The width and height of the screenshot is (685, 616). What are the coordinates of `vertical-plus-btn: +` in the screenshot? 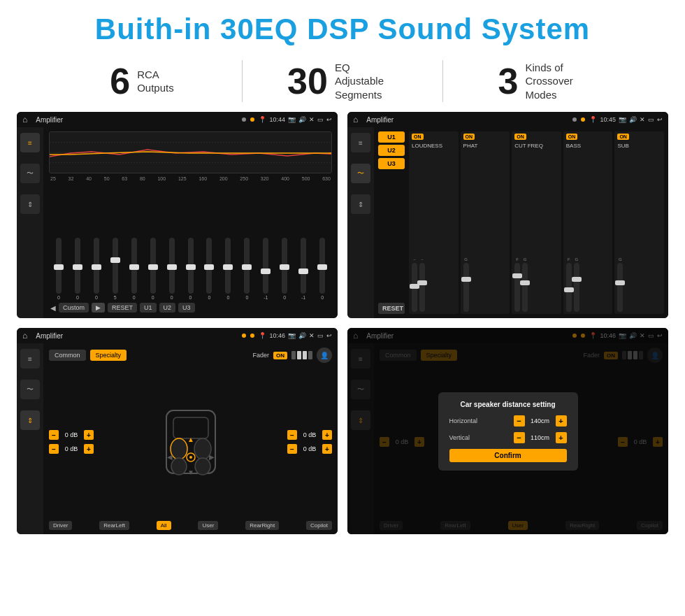 It's located at (561, 438).